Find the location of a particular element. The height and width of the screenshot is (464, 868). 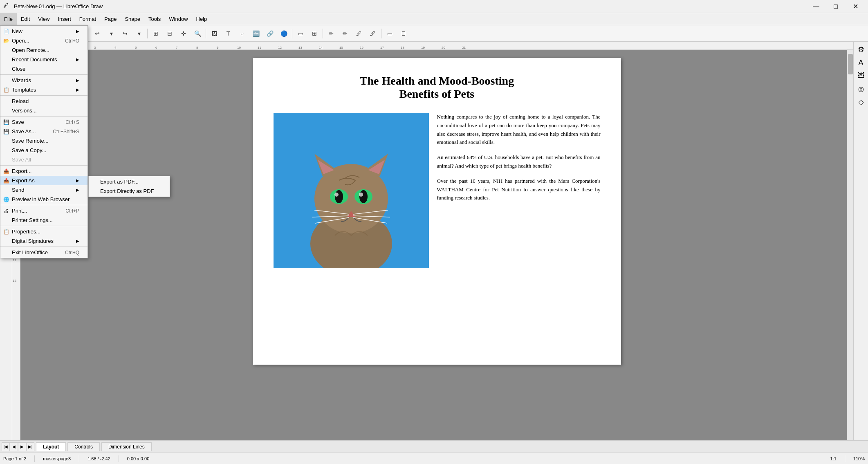

titlebar: 🖊 Pets-New-01.odg — LibreOffice Draw — □… is located at coordinates (434, 7).